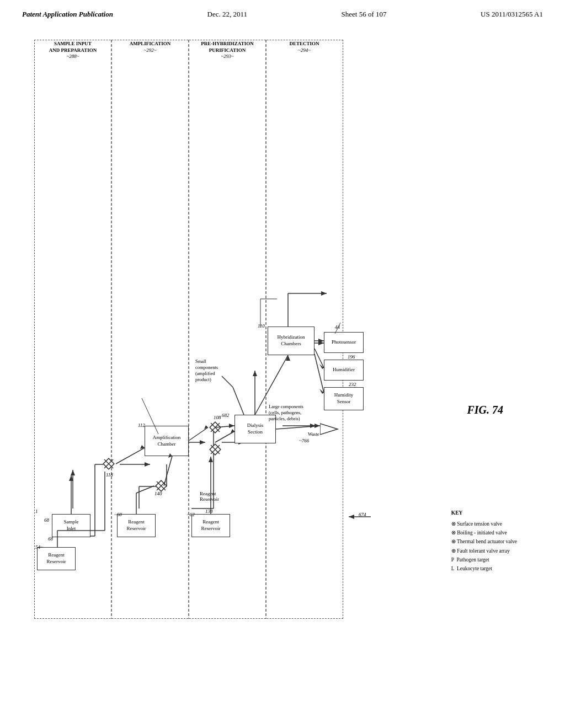 This screenshot has width=565, height=728. I want to click on ref-54: 54~, so click(39, 547).